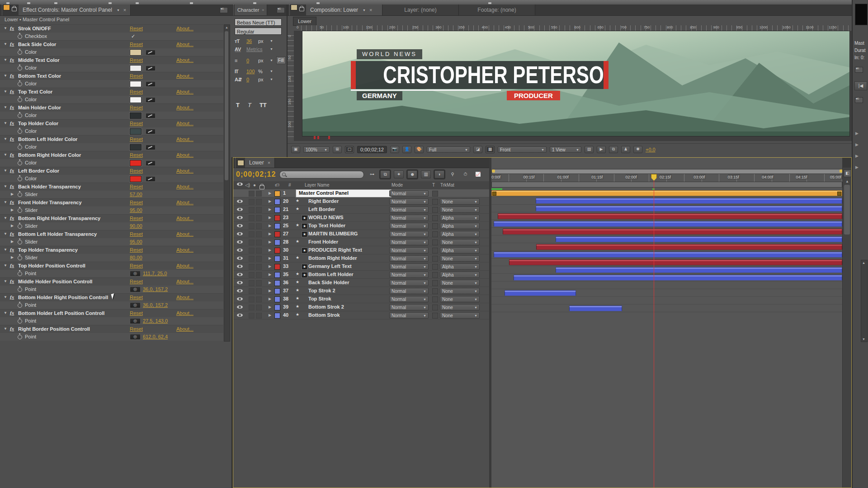 This screenshot has width=868, height=488. I want to click on layer-name: Top Text Holder, so click(327, 225).